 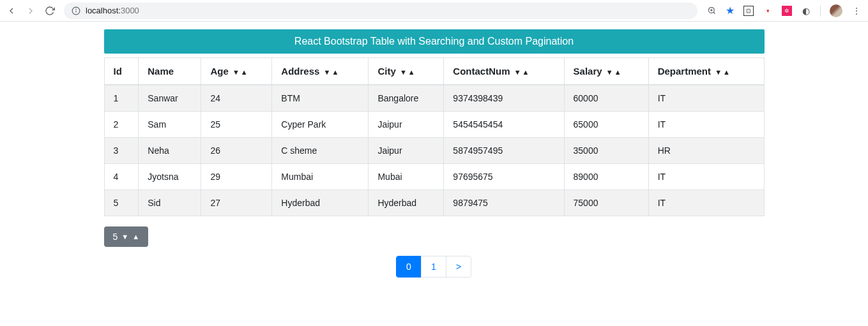 What do you see at coordinates (135, 237) in the screenshot?
I see `caret-up-icon: ▲` at bounding box center [135, 237].